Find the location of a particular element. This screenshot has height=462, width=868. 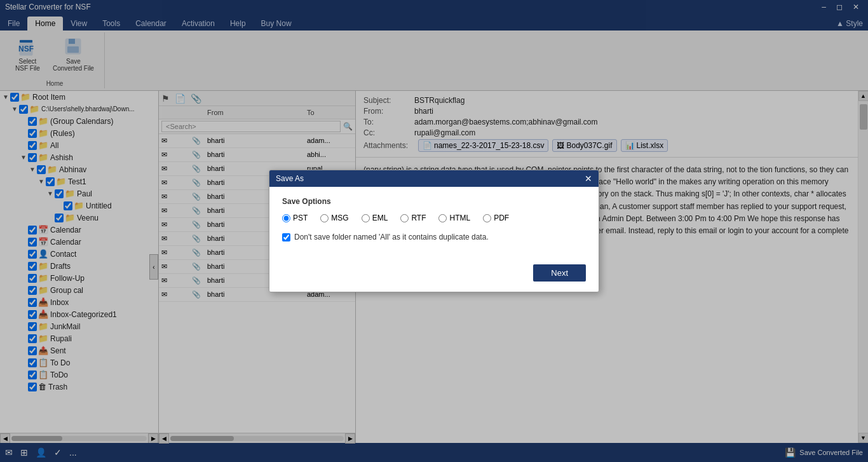

save-options-label: Save Options is located at coordinates (434, 201).